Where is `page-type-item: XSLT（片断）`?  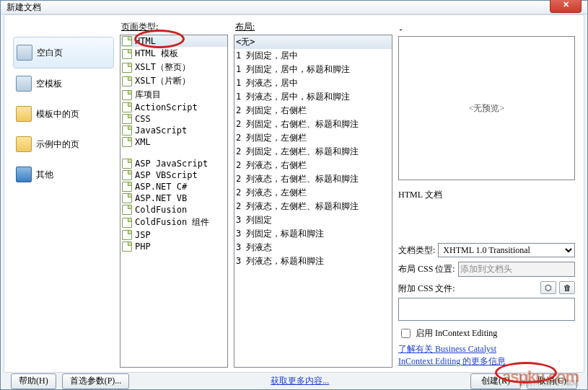 page-type-item: XSLT（片断） is located at coordinates (174, 81).